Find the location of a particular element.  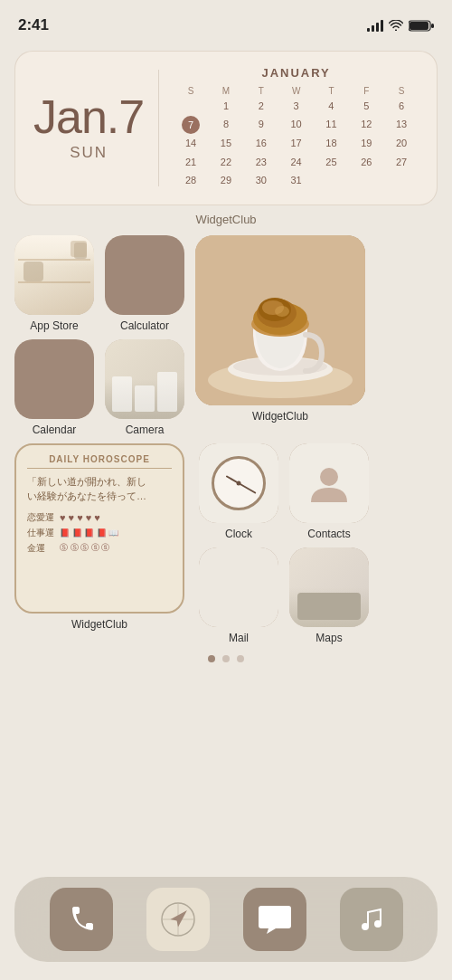

app-item-mail: Mail is located at coordinates (239, 595).